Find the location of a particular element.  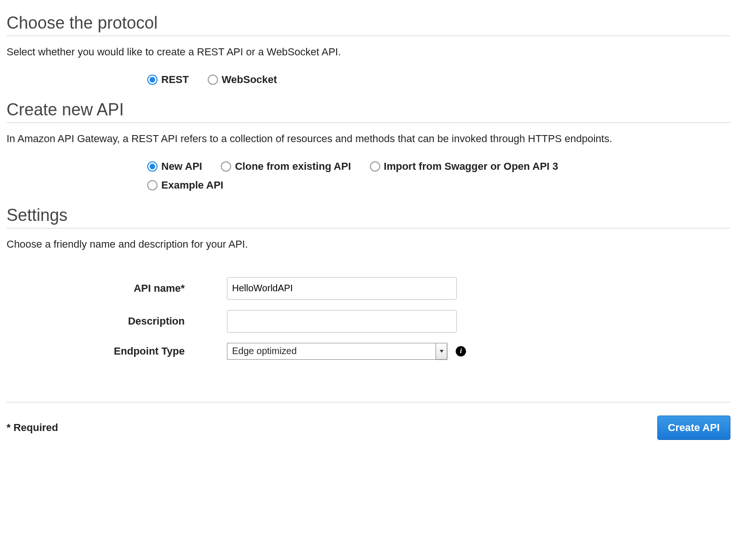

api-name-input is located at coordinates (342, 288).